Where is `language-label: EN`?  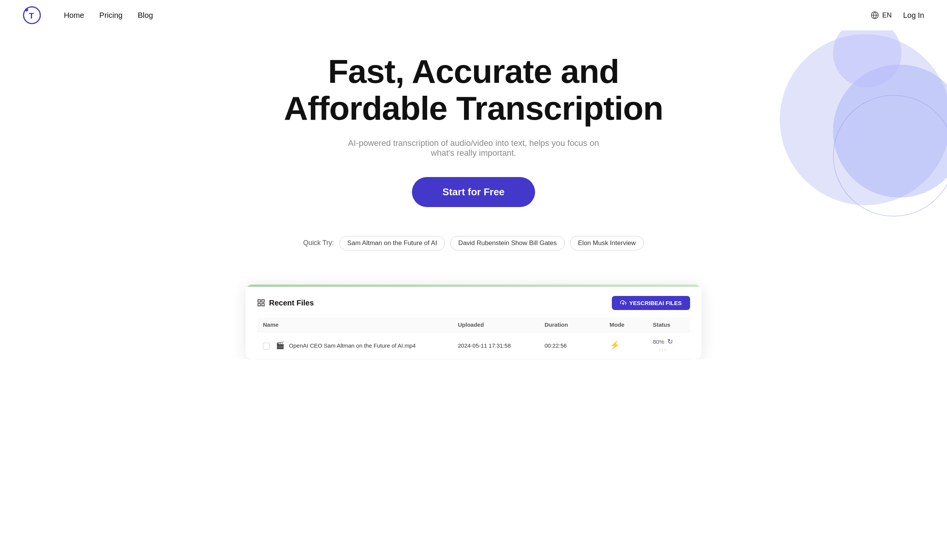
language-label: EN is located at coordinates (887, 15).